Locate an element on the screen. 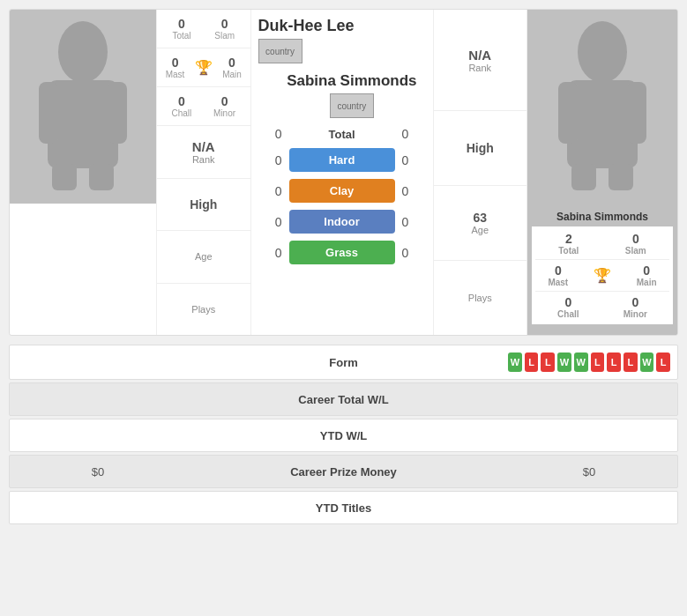 The height and width of the screenshot is (616, 687). left-silhouette is located at coordinates (83, 107).